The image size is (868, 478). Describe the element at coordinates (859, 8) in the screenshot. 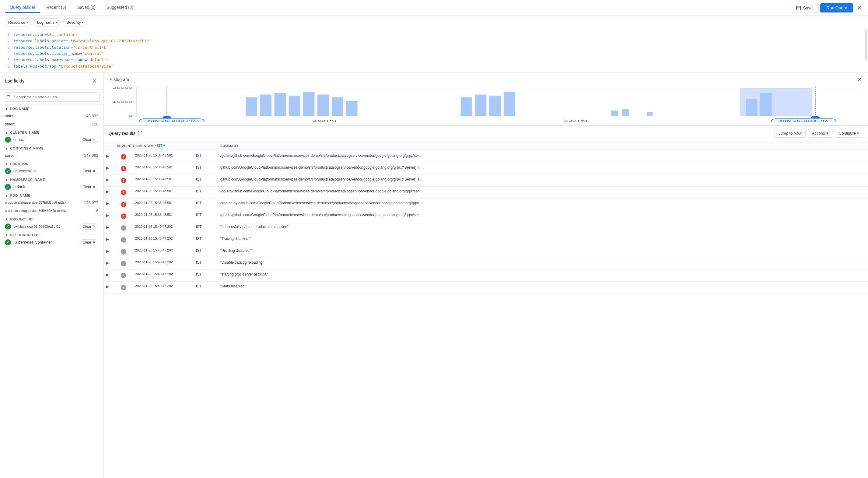

I see `close-button: ✕` at that location.